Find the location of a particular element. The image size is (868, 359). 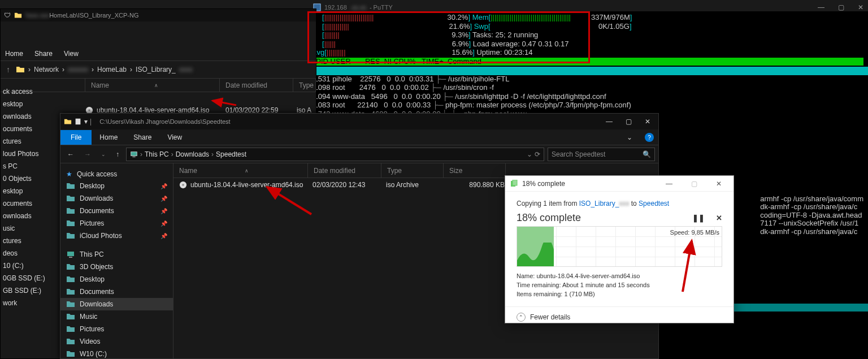

sidebar-item: GB SSD (E:) is located at coordinates (27, 291).